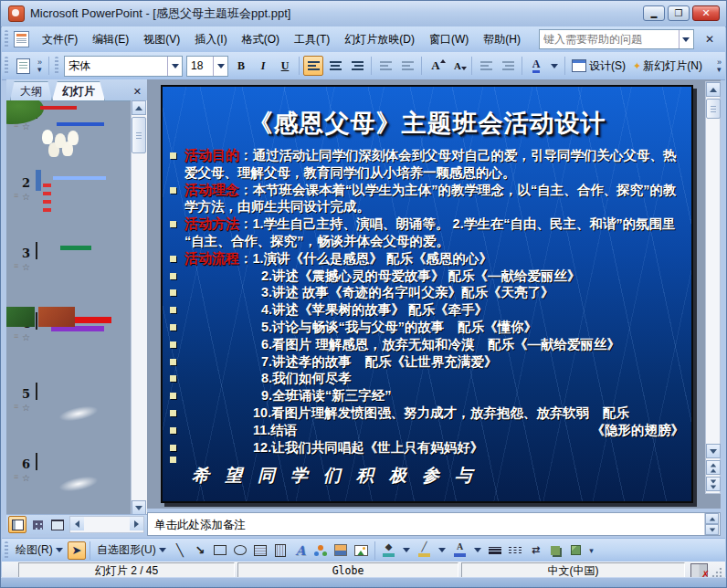 The height and width of the screenshot is (588, 727). Describe the element at coordinates (668, 66) in the screenshot. I see `new-slide-button: ✦新幻灯片(N)` at that location.